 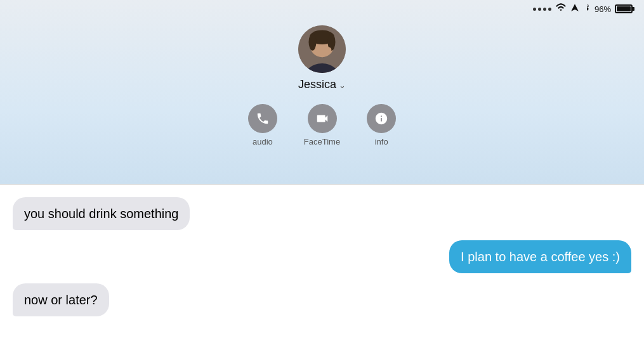 I want to click on avatar, so click(x=322, y=49).